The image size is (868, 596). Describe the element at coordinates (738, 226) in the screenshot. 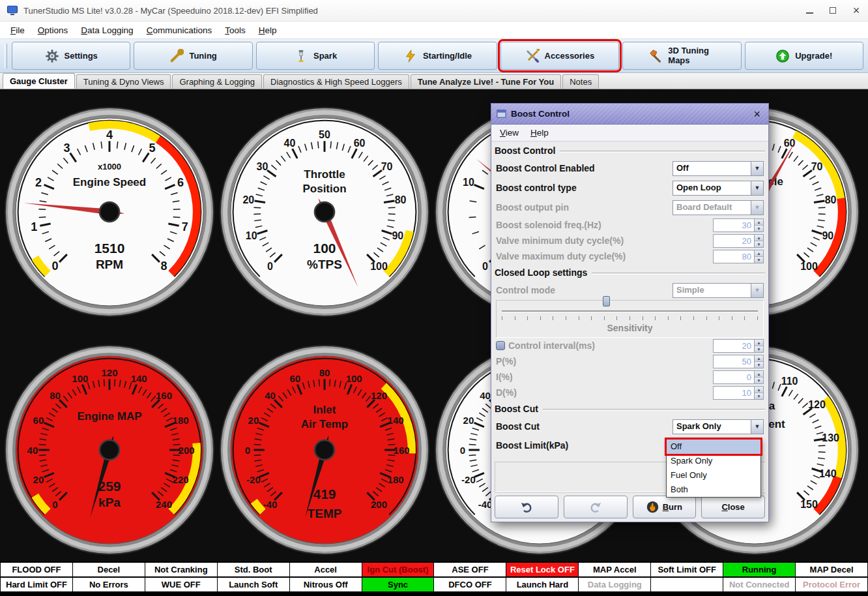

I see `spinner-boost-solenoid-freq-hz: 30▲▼` at that location.